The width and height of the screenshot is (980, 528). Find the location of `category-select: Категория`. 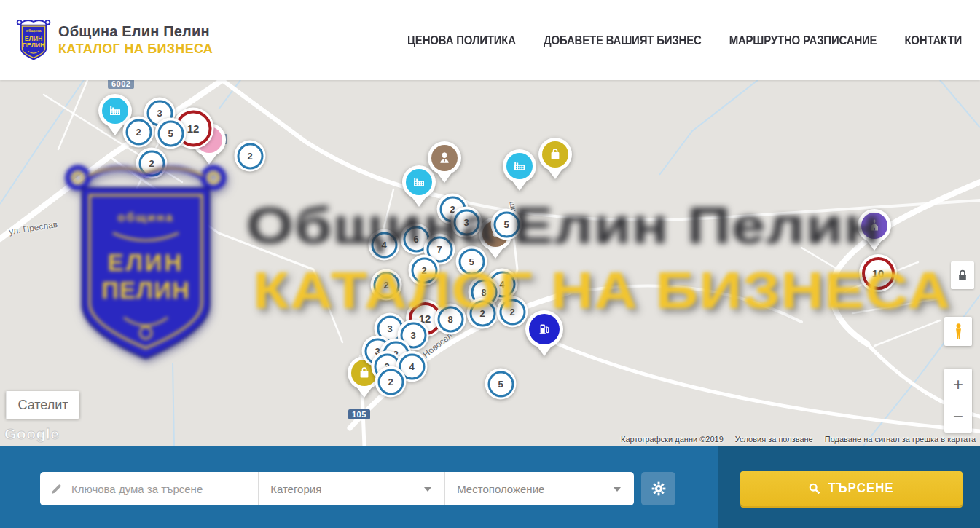

category-select: Категория is located at coordinates (351, 489).